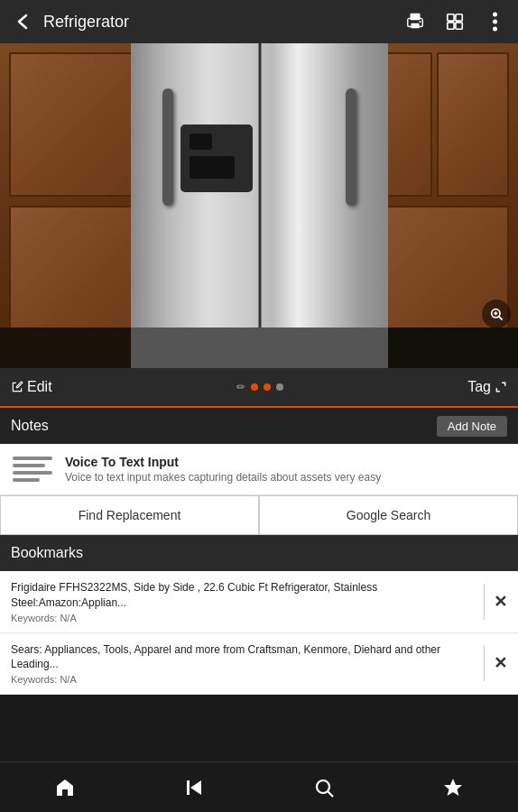 The width and height of the screenshot is (518, 812). What do you see at coordinates (65, 788) in the screenshot?
I see `home-nav-button` at bounding box center [65, 788].